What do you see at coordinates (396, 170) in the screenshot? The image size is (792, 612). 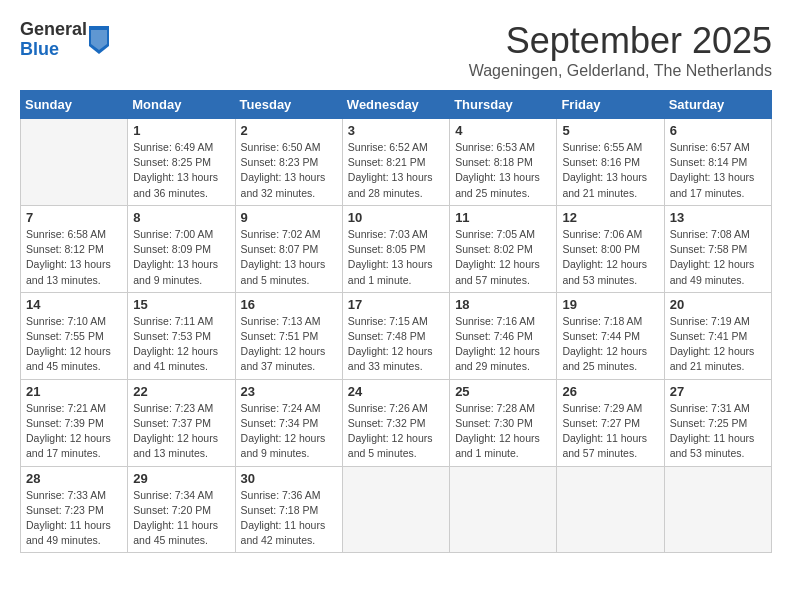 I see `day-info: Sunrise: 6:52 AM Sunset: 8:21 PM Dayligh…` at bounding box center [396, 170].